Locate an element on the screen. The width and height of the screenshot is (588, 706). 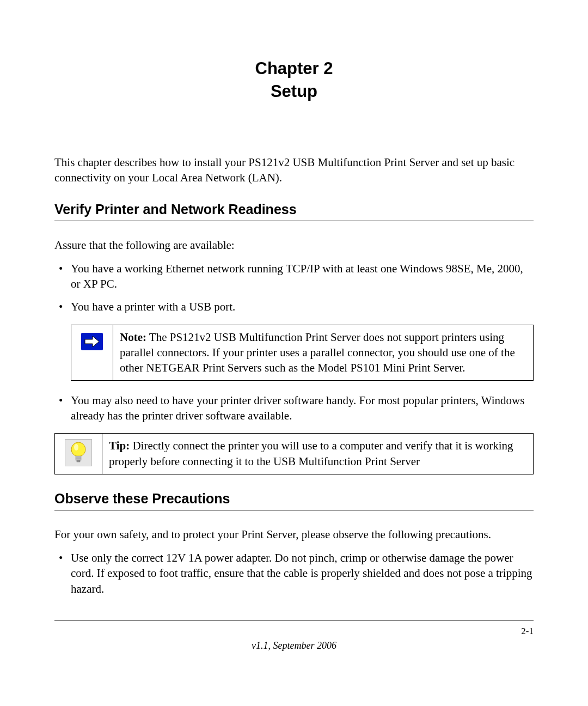
bullet-list-b: You may also need to have your printer d… is located at coordinates (294, 409).